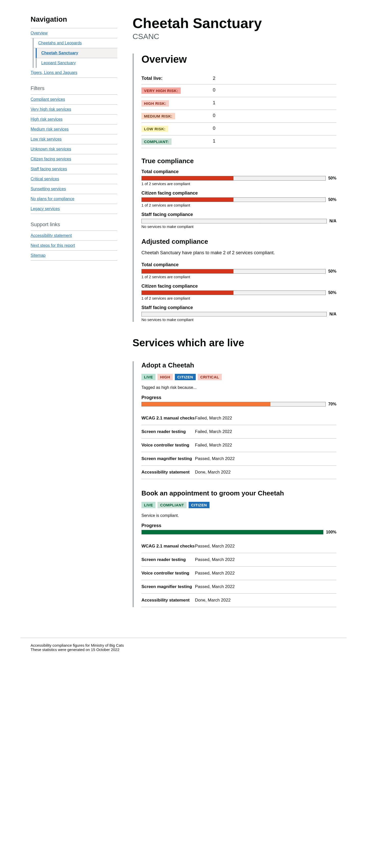  What do you see at coordinates (168, 432) in the screenshot?
I see `checks-key: Screen reader testing` at bounding box center [168, 432].